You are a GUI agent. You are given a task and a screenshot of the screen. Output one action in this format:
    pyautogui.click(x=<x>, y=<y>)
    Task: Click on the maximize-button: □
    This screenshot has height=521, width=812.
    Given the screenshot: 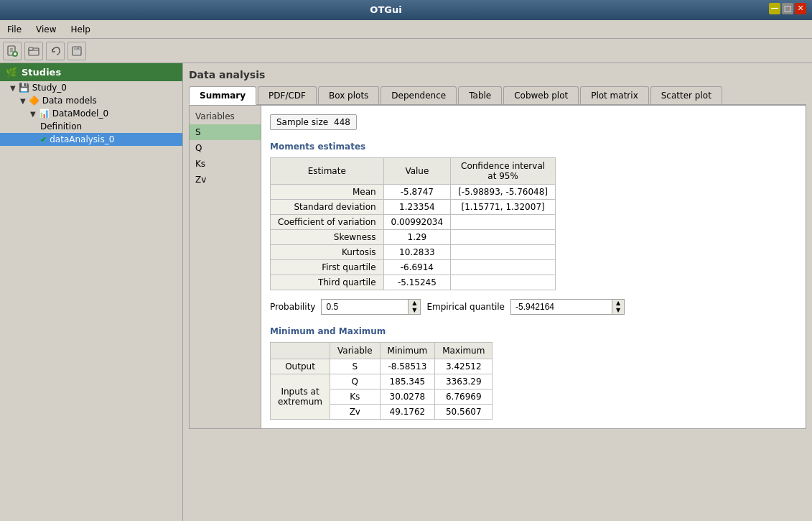 What is the action you would take?
    pyautogui.click(x=788, y=9)
    